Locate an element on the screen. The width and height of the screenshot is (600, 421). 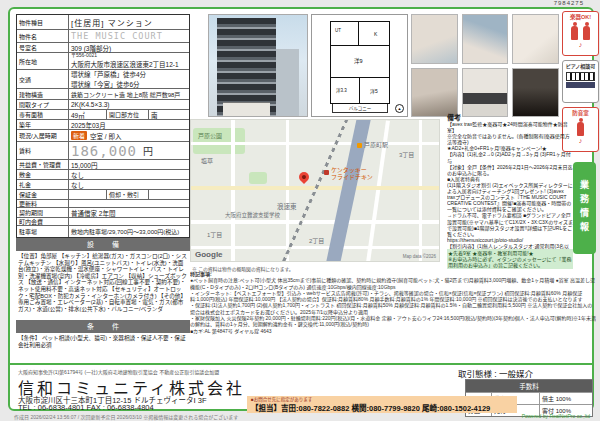
equipment-text: 【位置】角部屋 【キッチン】給湯器(ガス)・ガスコンロ(2口)・システムキッチン… is located at coordinates (103, 283).